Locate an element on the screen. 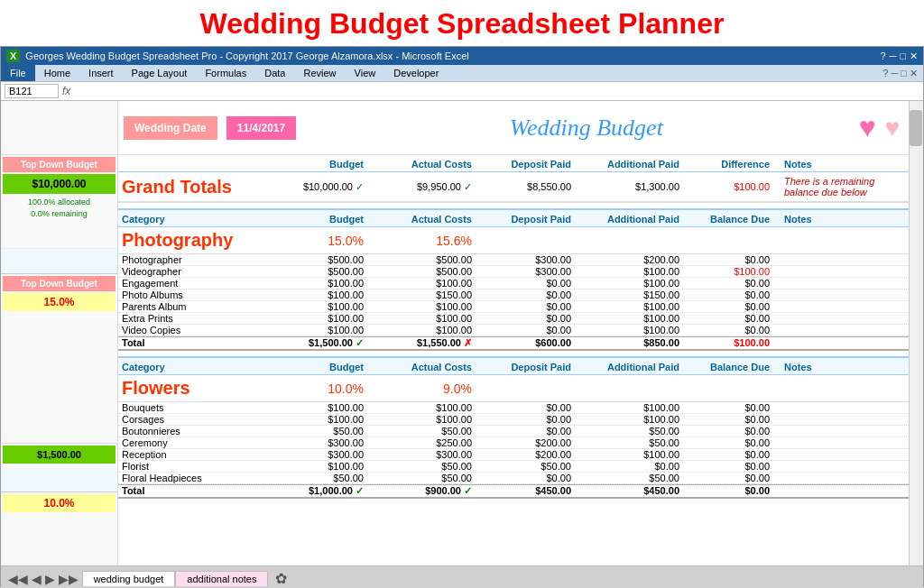  top-down-budget-label-1: Top Down Budget is located at coordinates (60, 164).